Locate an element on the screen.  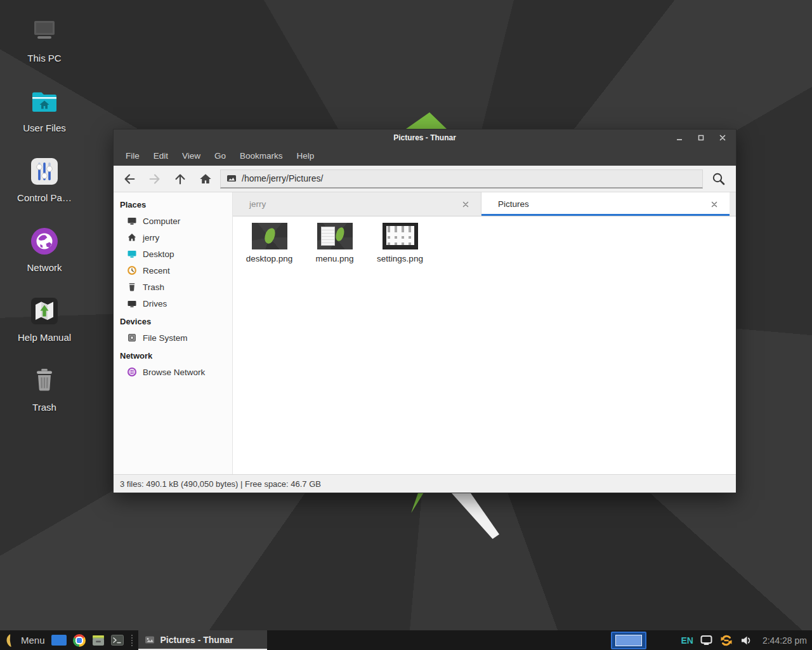
statusbar: 3 files: 490.1 kB (490,050 bytes) | Free… is located at coordinates (425, 484).